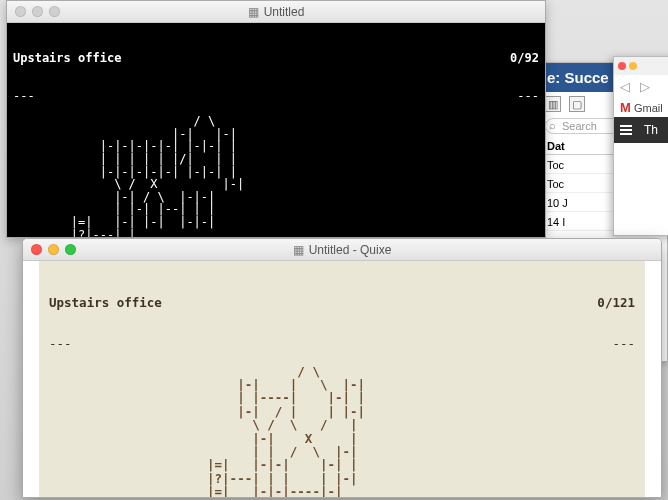 This screenshot has width=668, height=500. Describe the element at coordinates (276, 12) in the screenshot. I see `win1-titlebar: Untitled` at that location.